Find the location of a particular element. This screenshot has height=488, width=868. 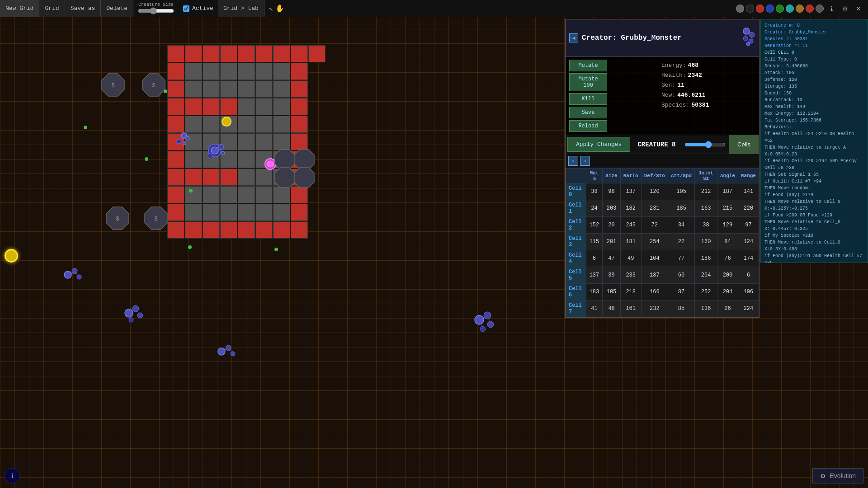

cell-value: 161 is located at coordinates (631, 309).